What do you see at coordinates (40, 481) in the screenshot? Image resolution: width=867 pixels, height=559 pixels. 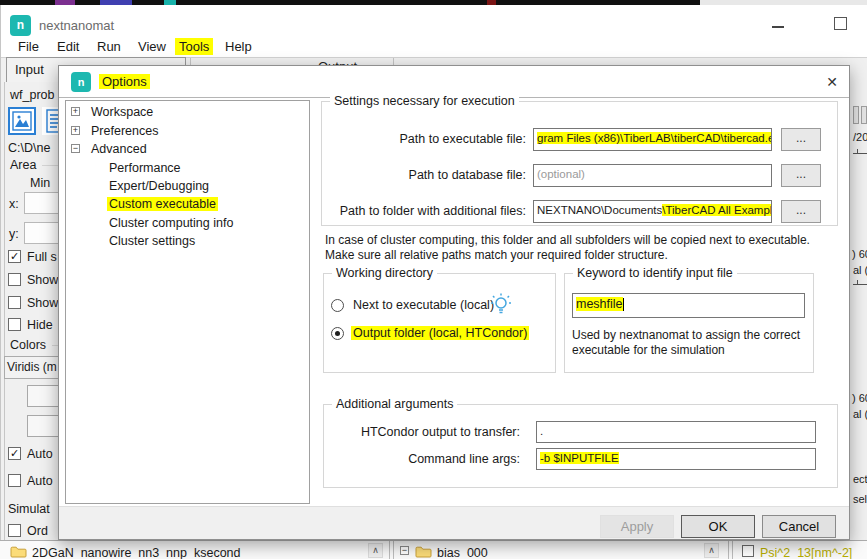 I see `auto-label-2: Auto` at bounding box center [40, 481].